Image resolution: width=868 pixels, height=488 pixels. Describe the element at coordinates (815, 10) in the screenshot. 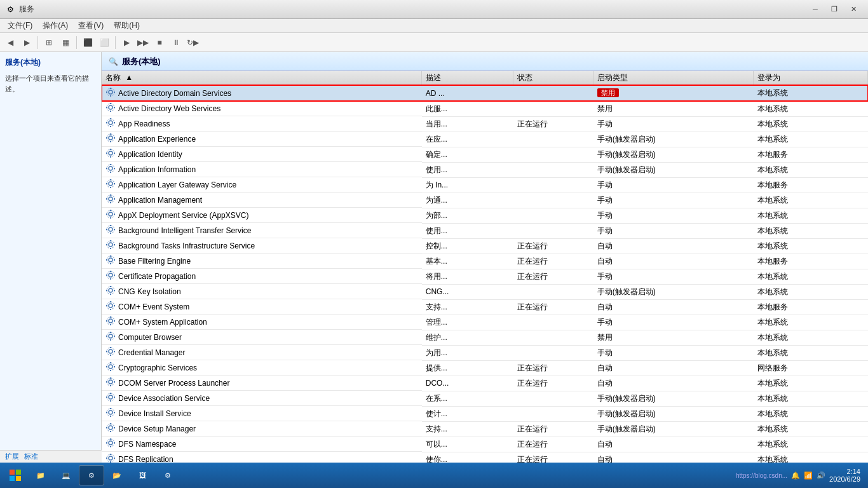

I see `minimize-button: ─` at that location.